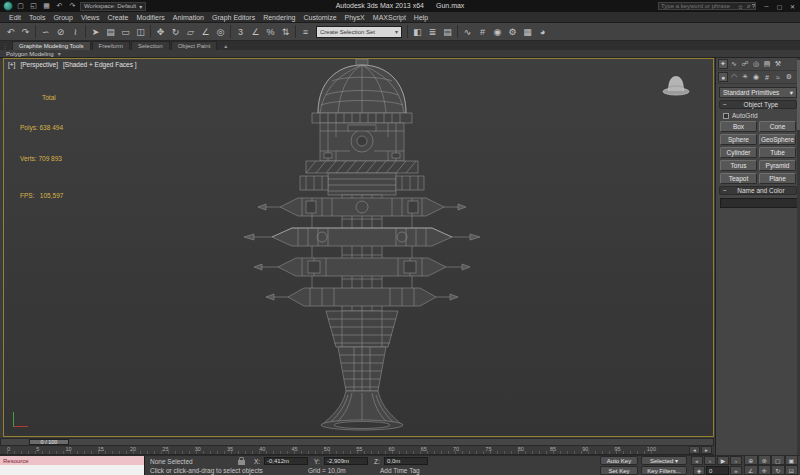 This screenshot has width=800, height=475. I want to click on align-icon: ≣, so click(432, 32).